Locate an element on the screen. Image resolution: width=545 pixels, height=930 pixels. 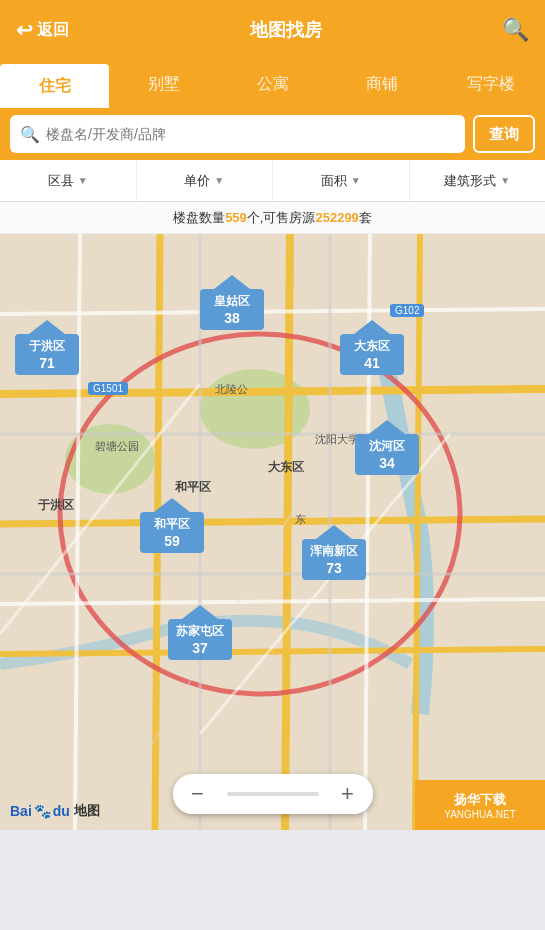
filter-district: 区县 ▼ is located at coordinates (68, 180).